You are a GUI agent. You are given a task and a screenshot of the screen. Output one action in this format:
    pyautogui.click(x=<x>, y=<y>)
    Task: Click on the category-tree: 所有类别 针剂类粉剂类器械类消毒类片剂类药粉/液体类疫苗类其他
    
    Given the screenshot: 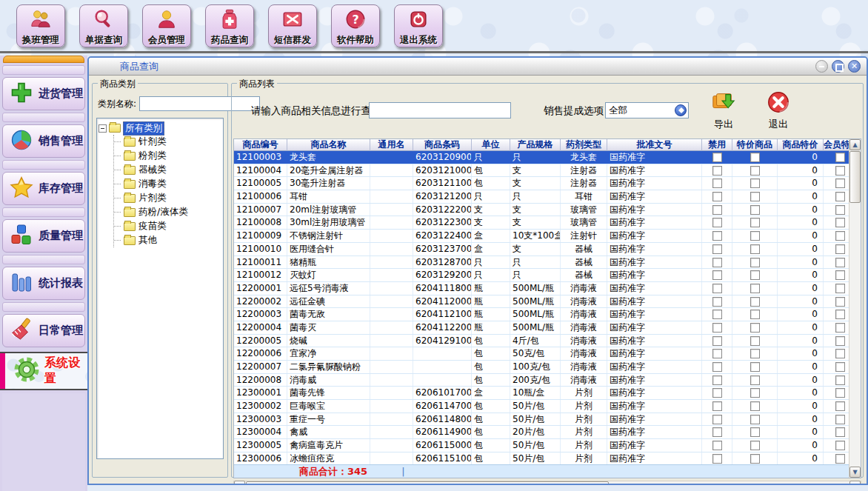 What is the action you would take?
    pyautogui.click(x=160, y=289)
    